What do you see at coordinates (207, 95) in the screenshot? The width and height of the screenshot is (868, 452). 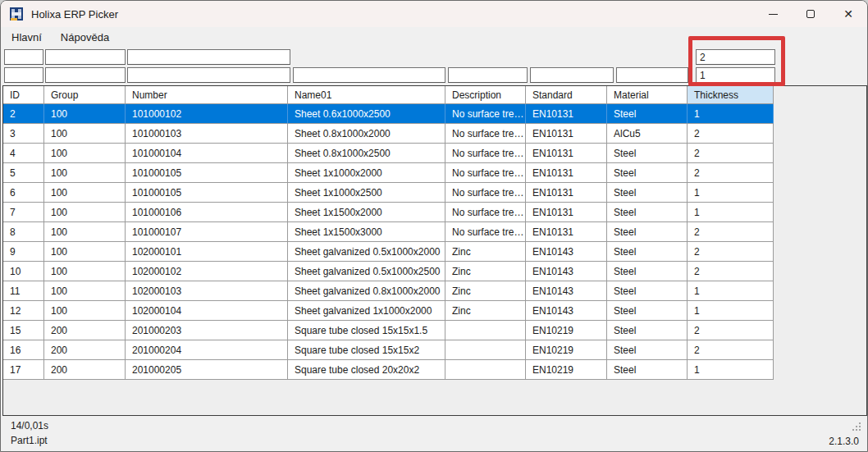 I see `column-header-number: Number` at bounding box center [207, 95].